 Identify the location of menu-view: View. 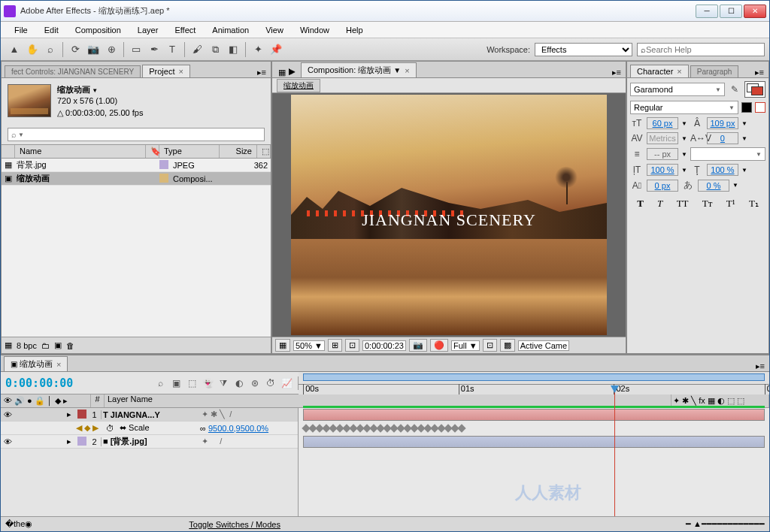
(274, 30).